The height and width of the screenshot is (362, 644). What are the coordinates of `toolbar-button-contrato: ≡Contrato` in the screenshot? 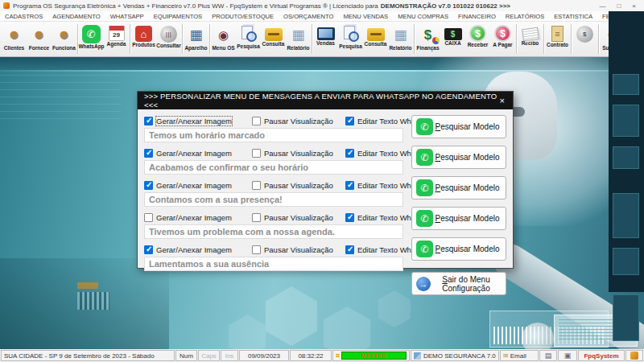 It's located at (557, 39).